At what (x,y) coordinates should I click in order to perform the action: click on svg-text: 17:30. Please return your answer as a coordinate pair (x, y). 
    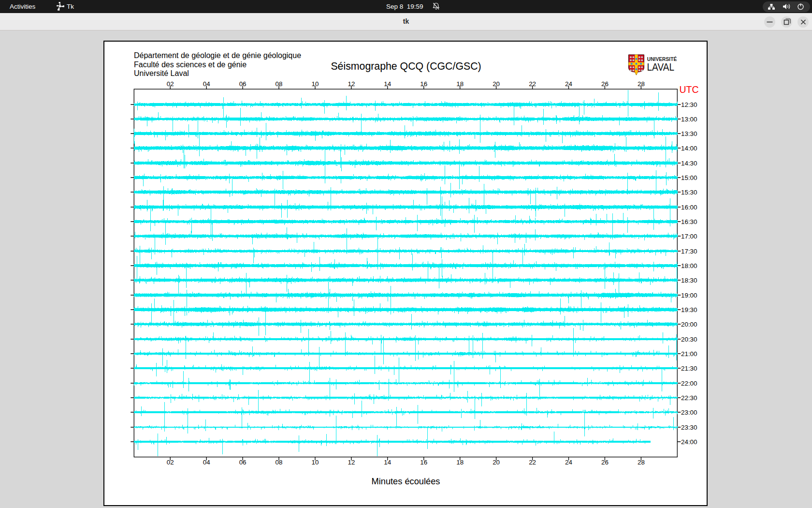
    Looking at the image, I should click on (689, 252).